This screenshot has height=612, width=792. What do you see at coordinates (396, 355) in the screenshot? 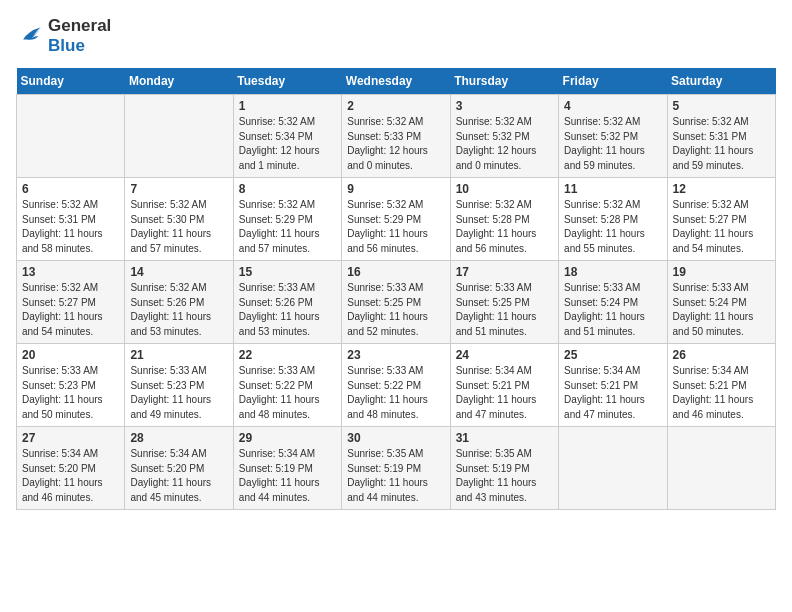
I see `day-number: 23` at bounding box center [396, 355].